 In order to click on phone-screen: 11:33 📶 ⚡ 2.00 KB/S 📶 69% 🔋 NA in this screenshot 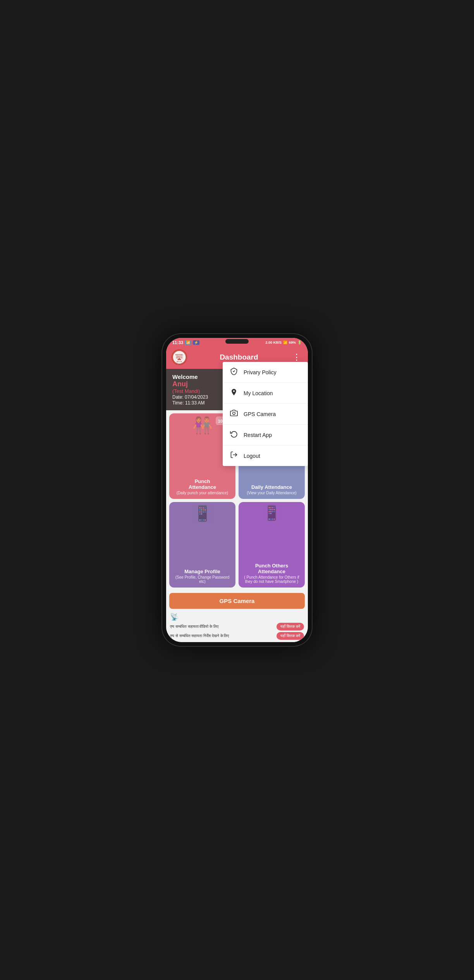, I will do `click(237, 490)`.